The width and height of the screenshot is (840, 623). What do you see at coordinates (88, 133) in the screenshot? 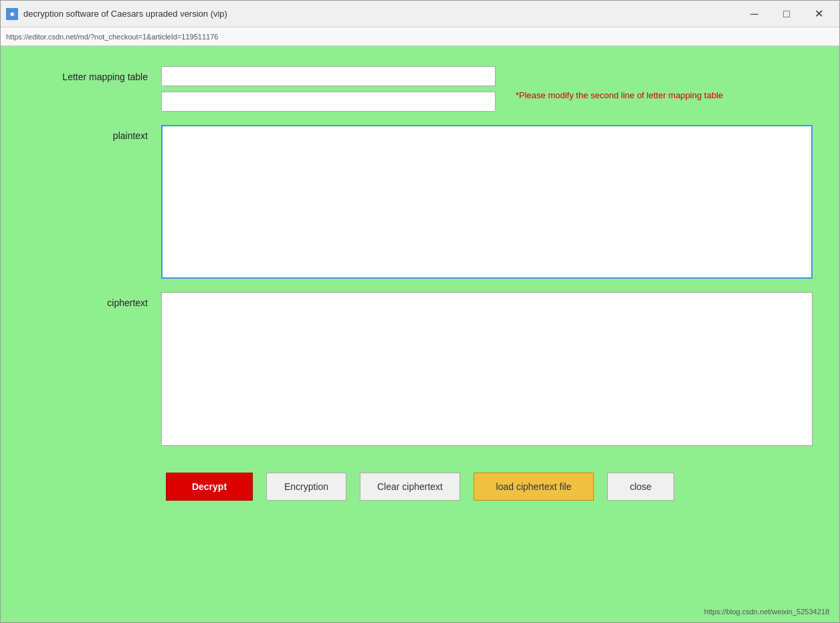
I see `plaintext-label: plaintext` at bounding box center [88, 133].